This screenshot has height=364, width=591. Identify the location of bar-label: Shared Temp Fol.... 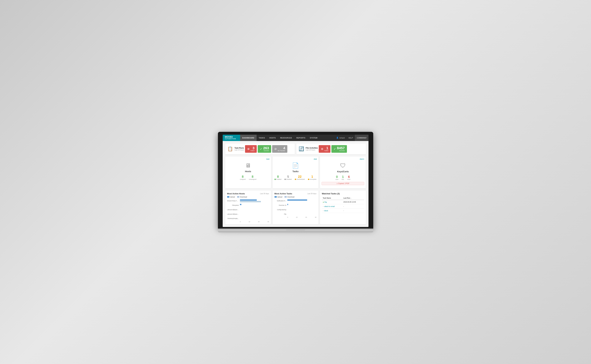
(233, 201).